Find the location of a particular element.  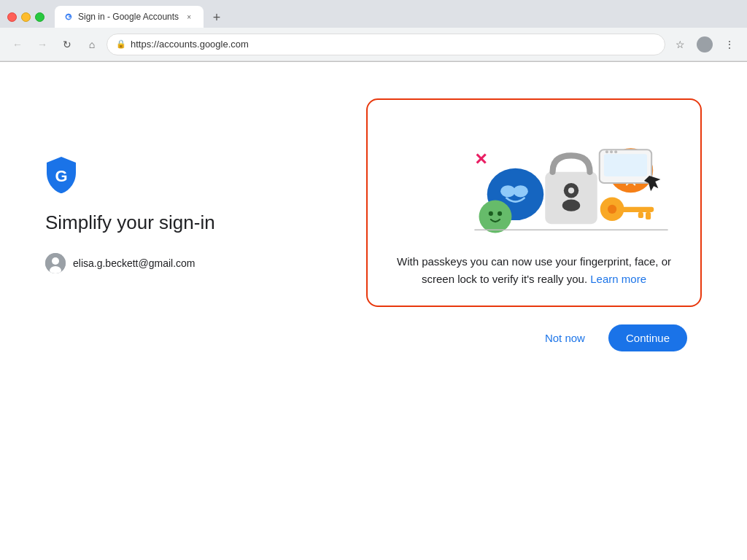

url-display: https://accounts.google.com is located at coordinates (393, 44).